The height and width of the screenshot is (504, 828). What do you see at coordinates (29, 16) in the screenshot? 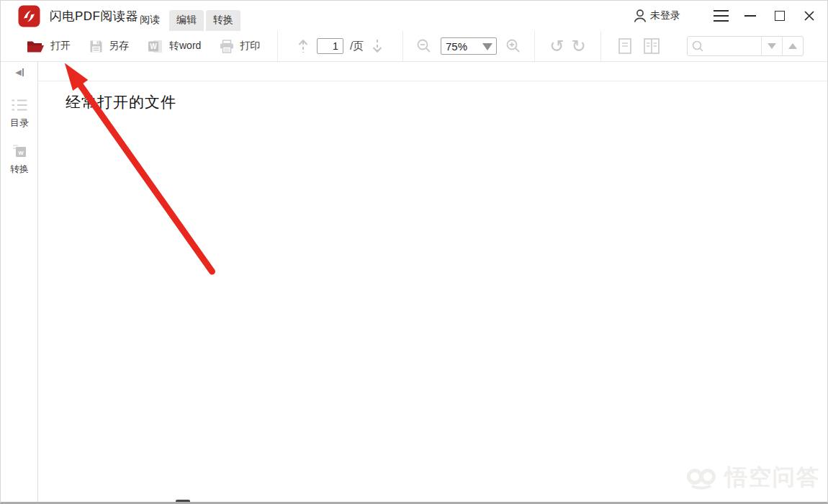
I see `app-logo-icon` at bounding box center [29, 16].